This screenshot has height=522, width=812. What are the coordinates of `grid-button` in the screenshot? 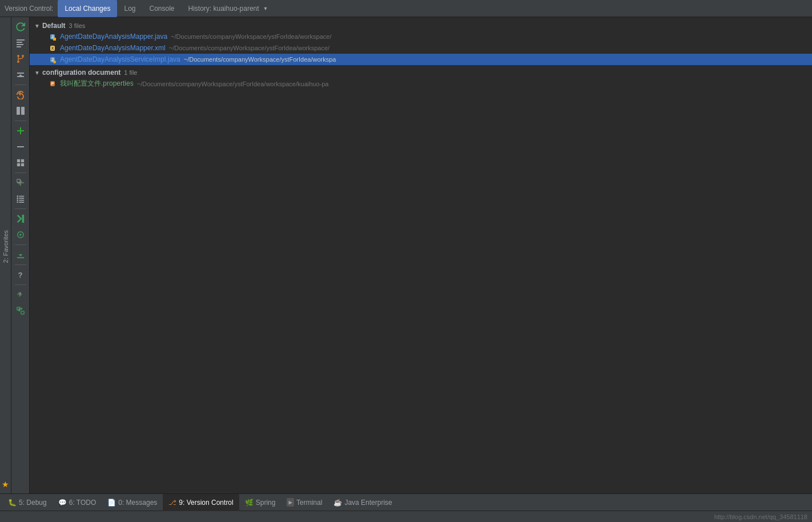 It's located at (21, 163).